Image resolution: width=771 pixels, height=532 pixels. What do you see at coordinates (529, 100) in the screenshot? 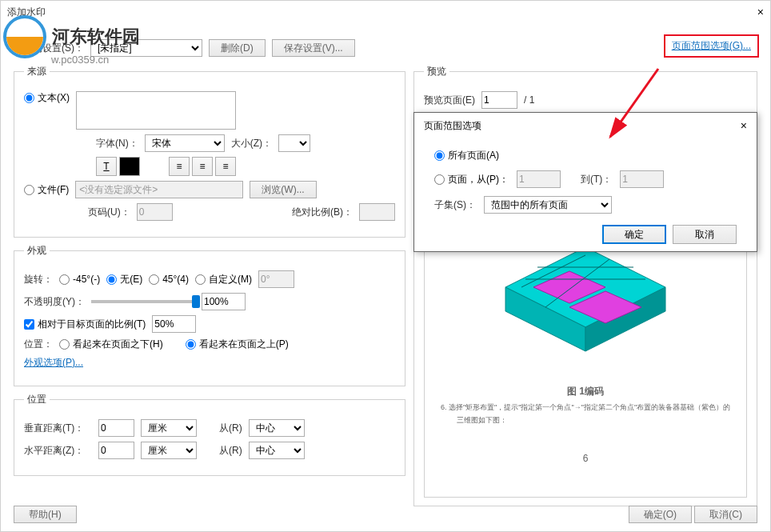
I see `preview-page-total: / 1` at bounding box center [529, 100].